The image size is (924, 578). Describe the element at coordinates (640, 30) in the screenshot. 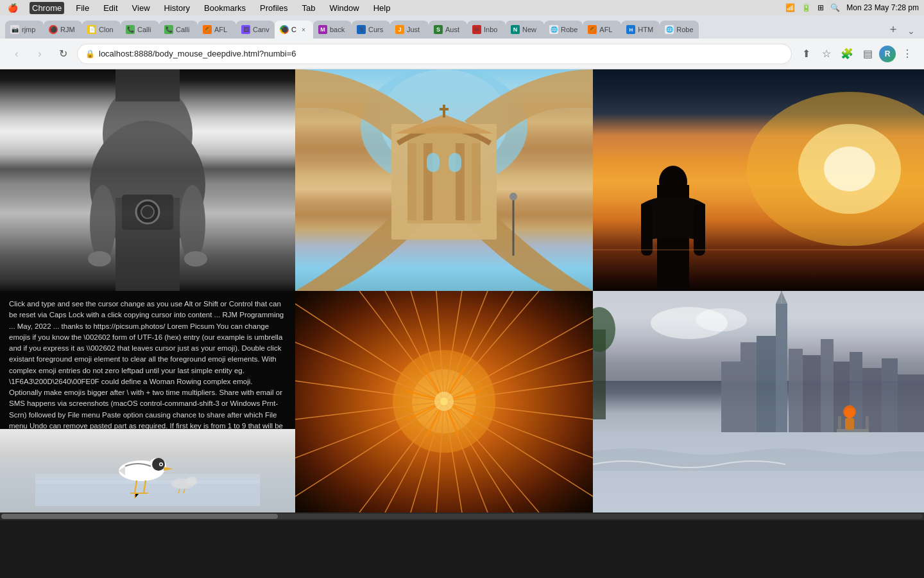

I see `tab-htm: H HTM` at that location.